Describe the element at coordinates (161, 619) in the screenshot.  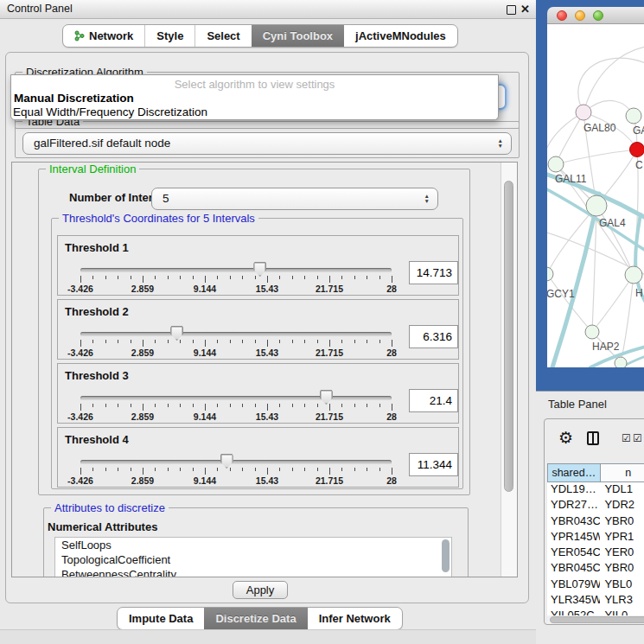
I see `tab-impute-data: Impute Data` at that location.